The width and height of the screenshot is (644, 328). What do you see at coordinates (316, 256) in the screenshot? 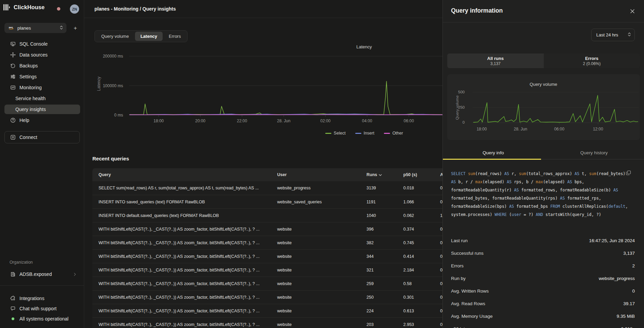
I see `user-cell: website` at bounding box center [316, 256].